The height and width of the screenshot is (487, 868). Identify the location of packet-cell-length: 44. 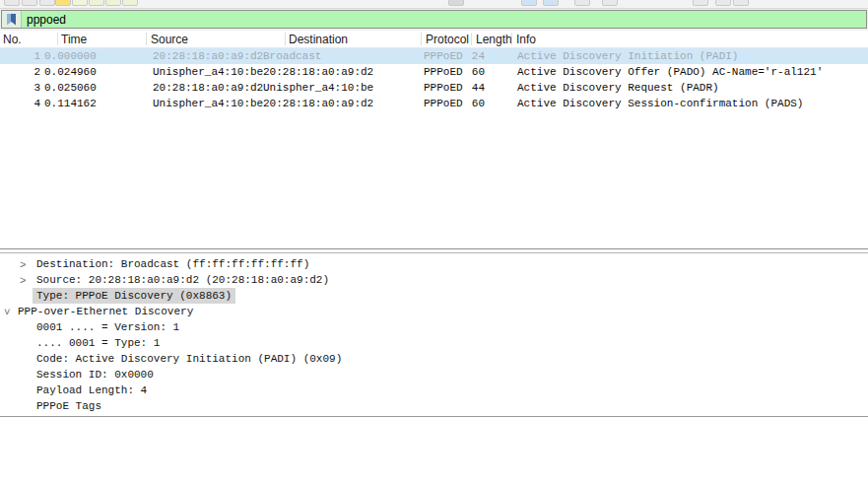
(465, 88).